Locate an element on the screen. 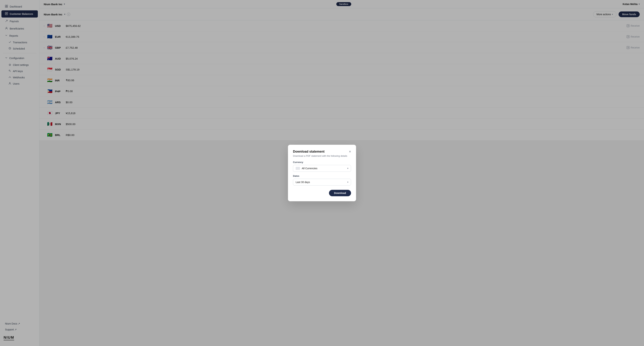  dates-select-value: Last 30 days is located at coordinates (322, 182).